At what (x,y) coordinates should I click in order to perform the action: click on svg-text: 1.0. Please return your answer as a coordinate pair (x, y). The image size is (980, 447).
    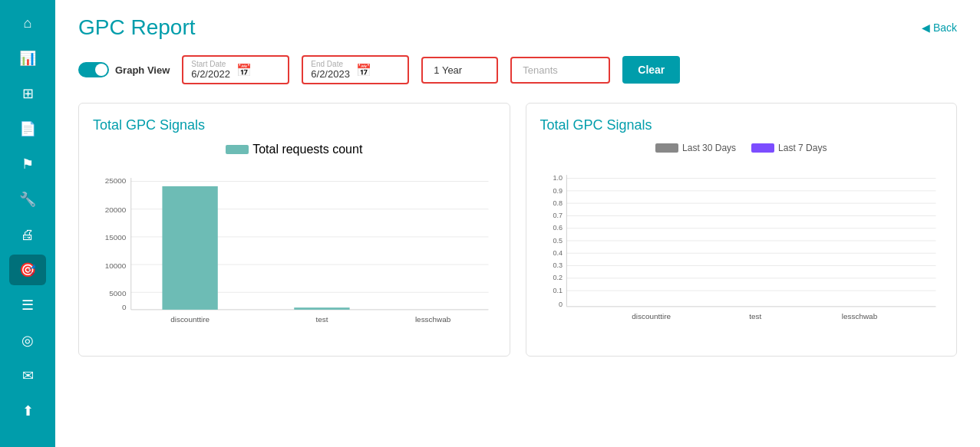
    Looking at the image, I should click on (557, 178).